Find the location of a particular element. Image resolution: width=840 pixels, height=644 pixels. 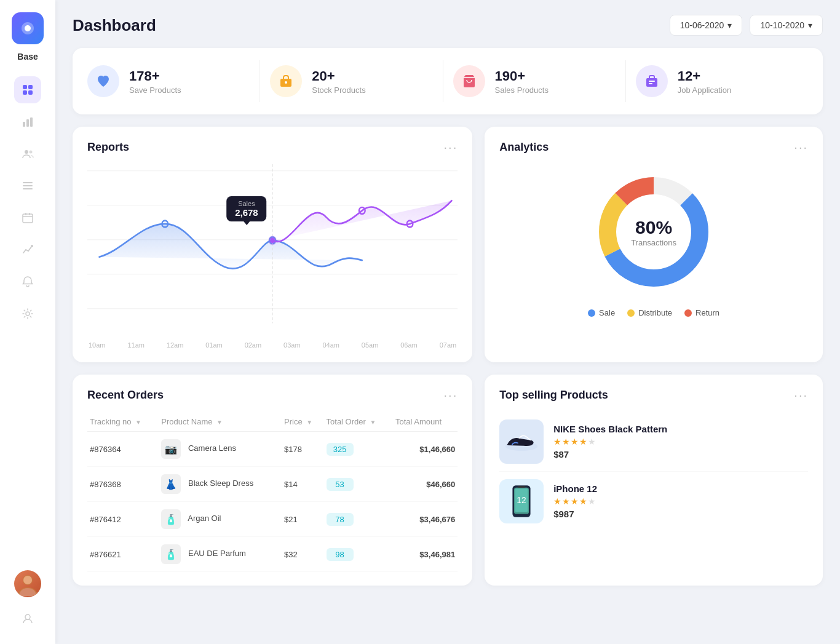

stat-card-job-application: 12+ Job Application is located at coordinates (722, 81).